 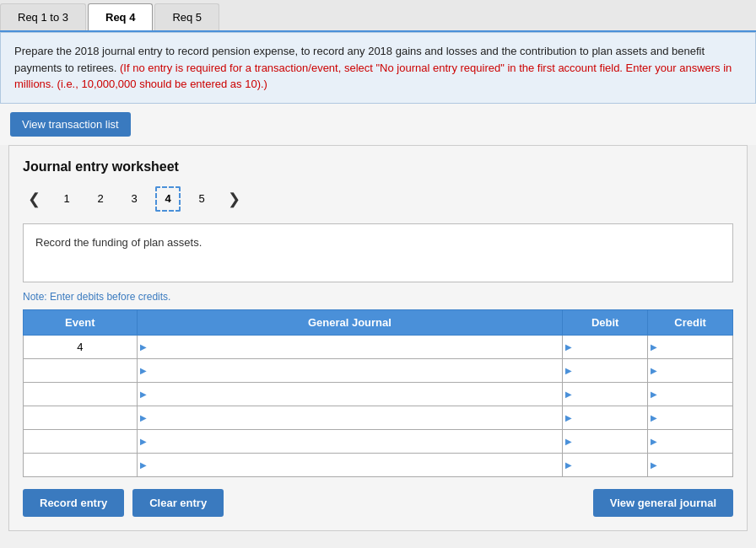 I want to click on instructions-red: (If no entry is required for a transacti…, so click(x=373, y=76).